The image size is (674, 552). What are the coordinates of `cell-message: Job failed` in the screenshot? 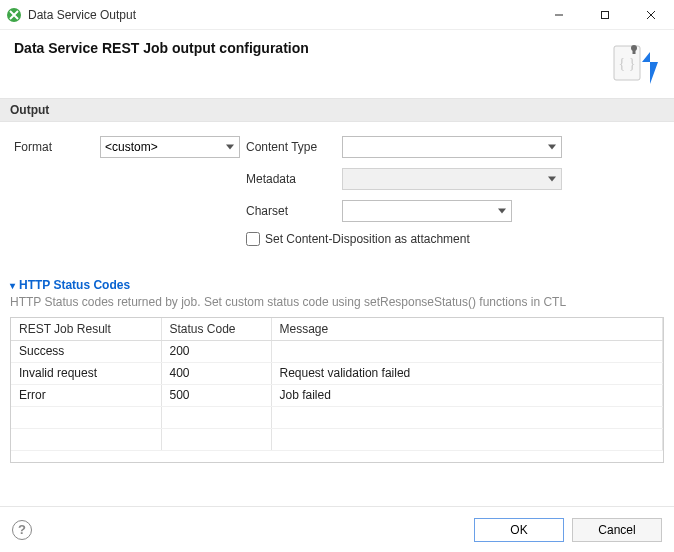 It's located at (467, 395).